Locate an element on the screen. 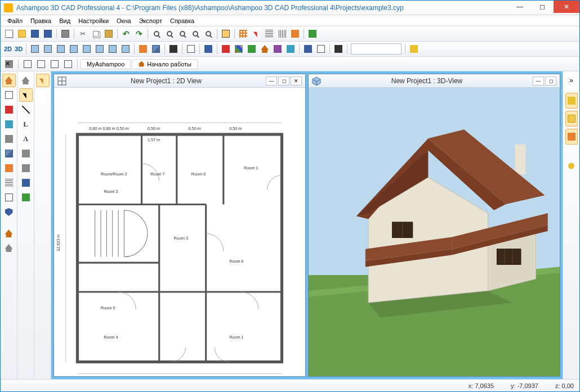 The height and width of the screenshot is (392, 580). tool-line-icon is located at coordinates (26, 110).